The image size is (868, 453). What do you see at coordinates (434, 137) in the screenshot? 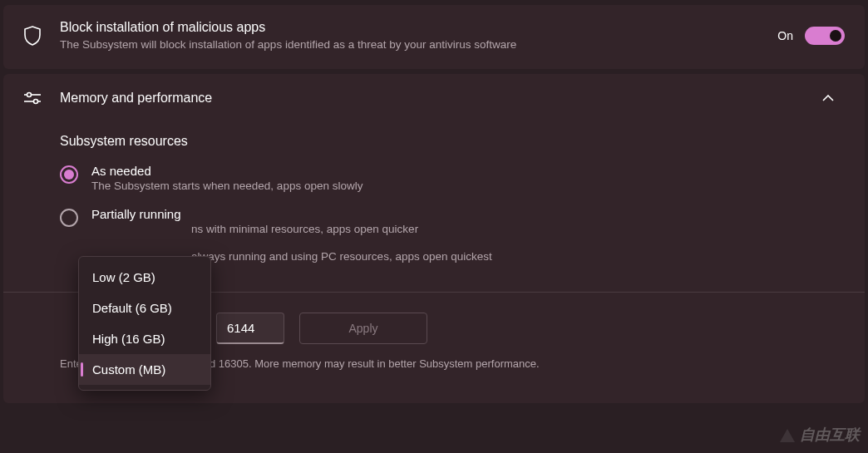
I see `resources-section-title: Subsystem resources` at bounding box center [434, 137].